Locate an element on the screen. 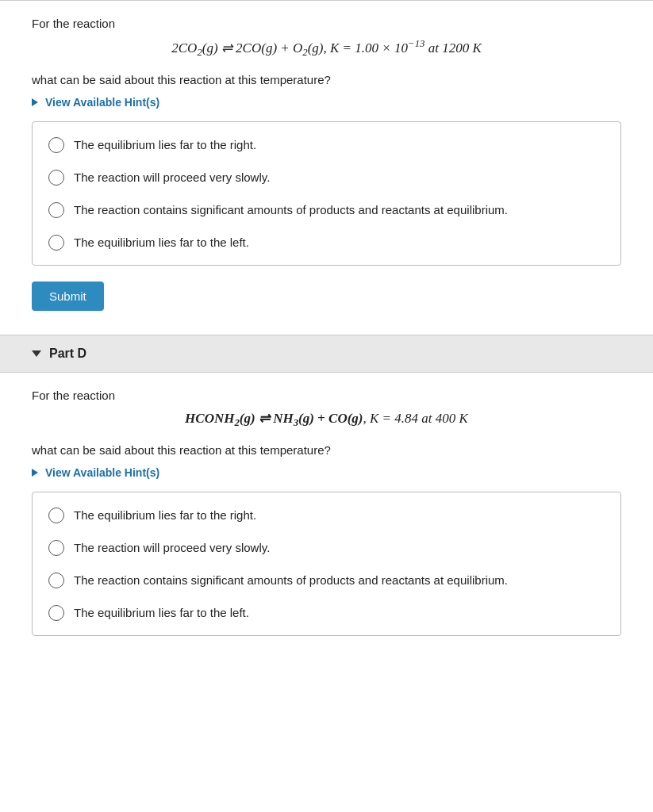  part-d-option-1: The equilibrium lies far to the right. is located at coordinates (327, 515).